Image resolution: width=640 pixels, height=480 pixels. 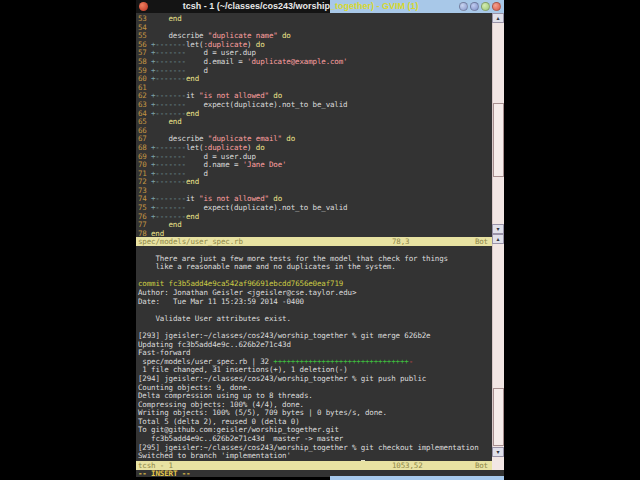 I want to click on code-line: 60+-------end, so click(x=315, y=80).